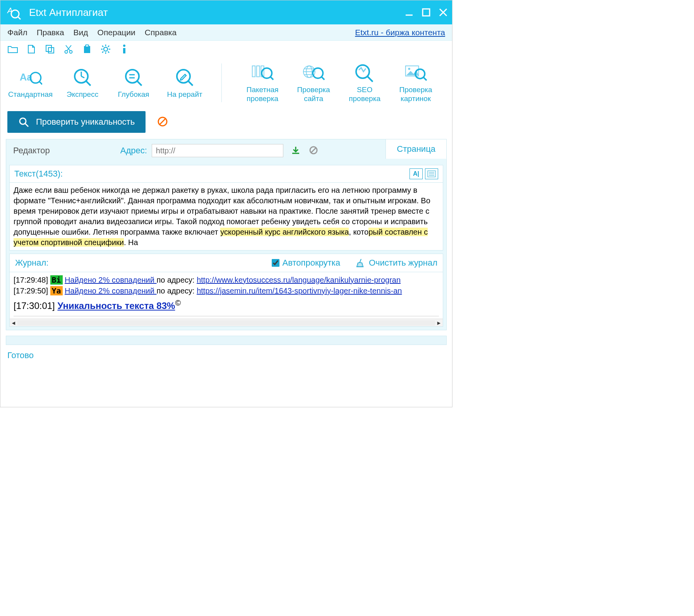 The image size is (694, 616). What do you see at coordinates (226, 305) in the screenshot?
I see `result-line: [17:30:01] Уникальность текста 83%©` at bounding box center [226, 305].